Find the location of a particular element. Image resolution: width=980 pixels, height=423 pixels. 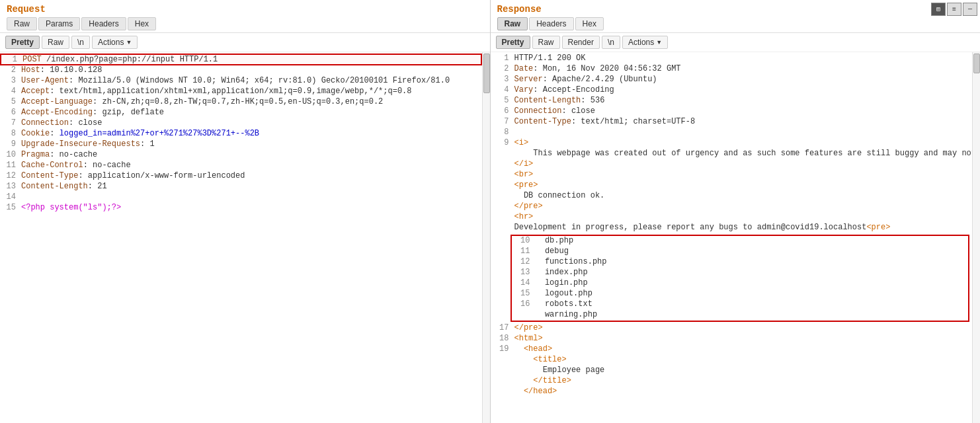

line-content: <i> is located at coordinates (522, 143).